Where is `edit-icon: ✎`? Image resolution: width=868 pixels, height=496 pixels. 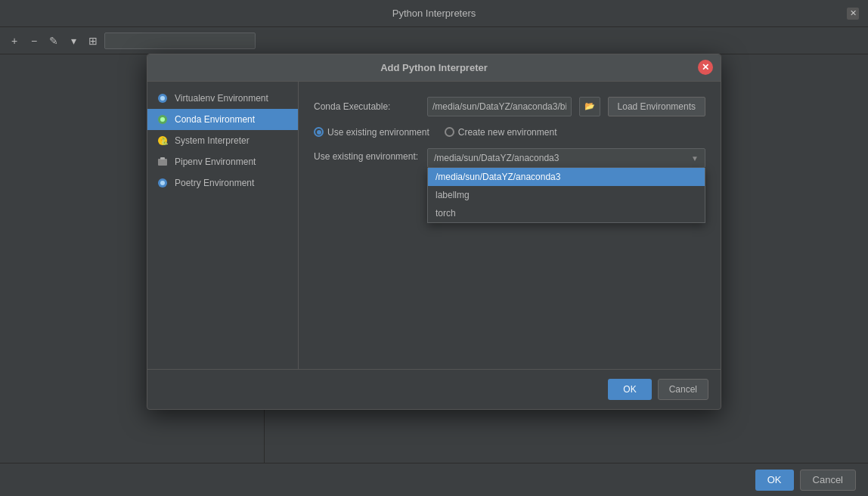
edit-icon: ✎ is located at coordinates (54, 41).